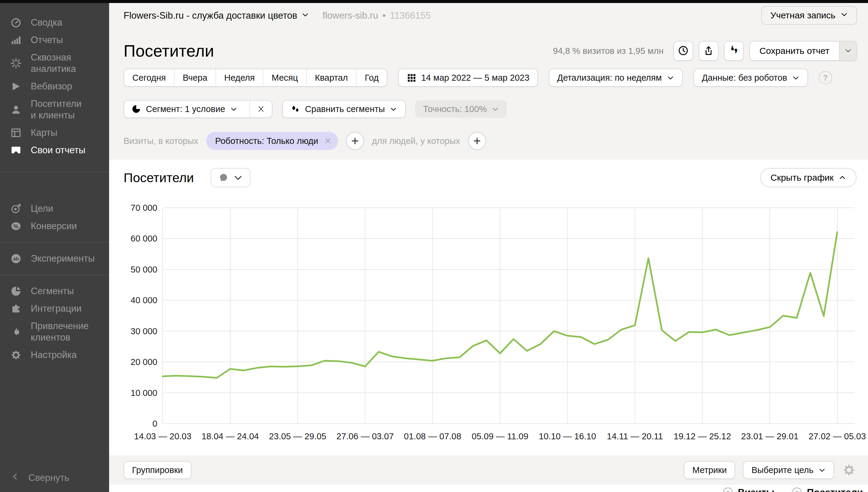 The height and width of the screenshot is (492, 868). Describe the element at coordinates (53, 63) in the screenshot. I see `sidebar-item-label: Сквозная аналитика` at that location.